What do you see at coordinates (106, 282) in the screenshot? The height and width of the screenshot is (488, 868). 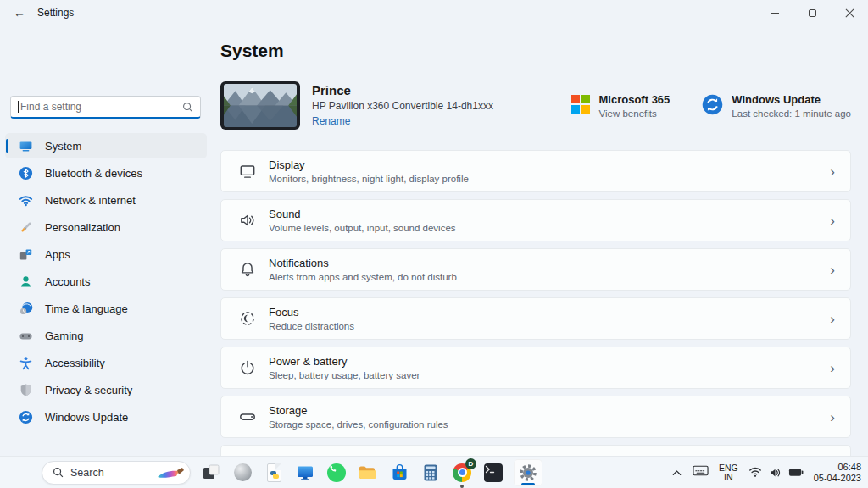 I see `sidebar-nav: System Bluetooth & devices Network & int…` at bounding box center [106, 282].